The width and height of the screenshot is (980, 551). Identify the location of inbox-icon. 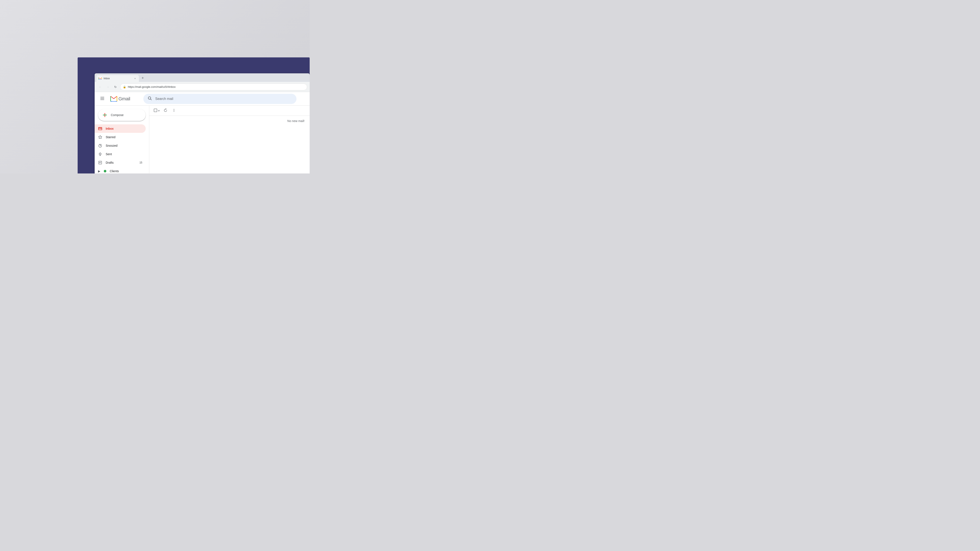
(100, 129).